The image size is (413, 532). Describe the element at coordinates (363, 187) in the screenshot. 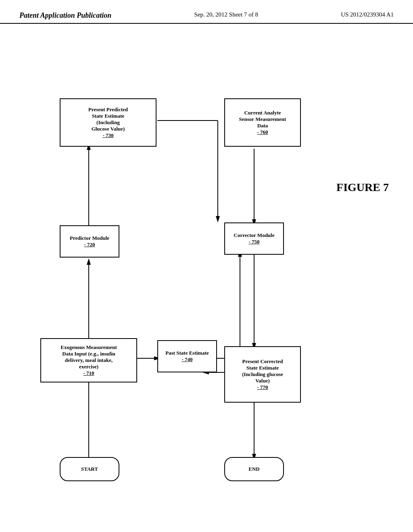

I see `figure-label: FIGURE 7` at that location.